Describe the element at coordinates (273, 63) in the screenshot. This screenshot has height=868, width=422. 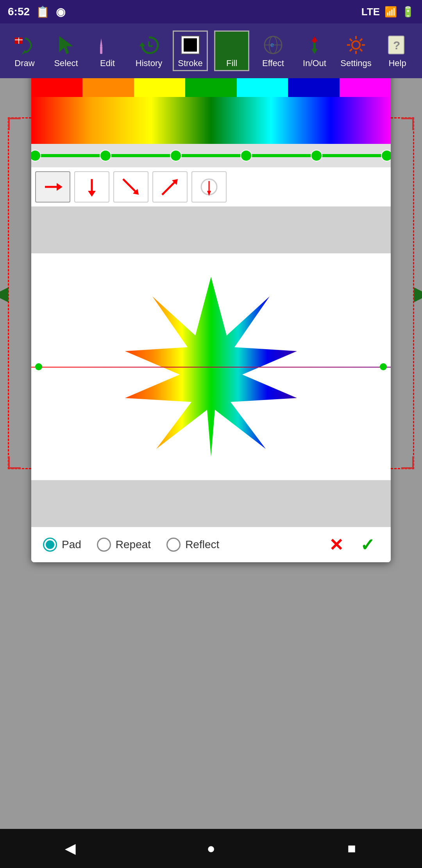
I see `effect-label: Effect` at that location.